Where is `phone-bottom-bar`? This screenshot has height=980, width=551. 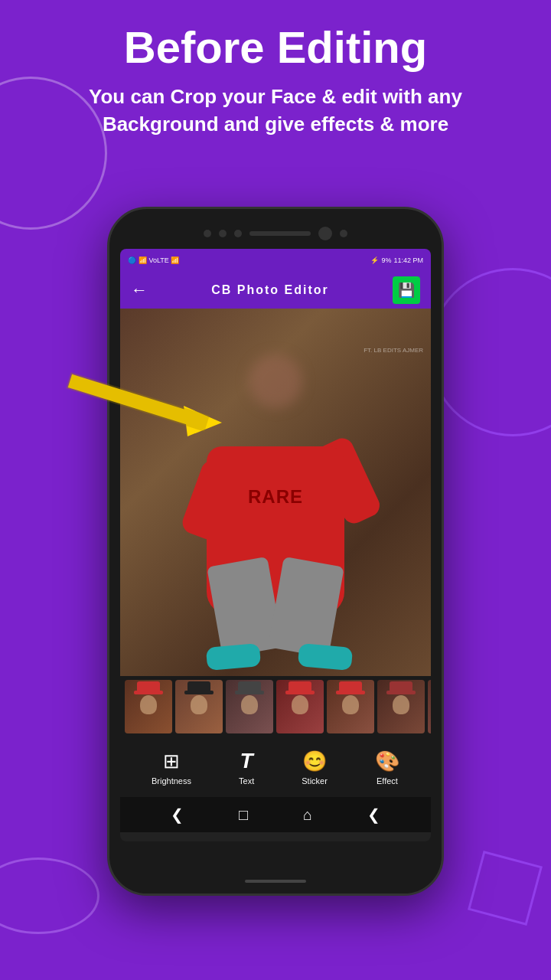
phone-bottom-bar is located at coordinates (276, 881).